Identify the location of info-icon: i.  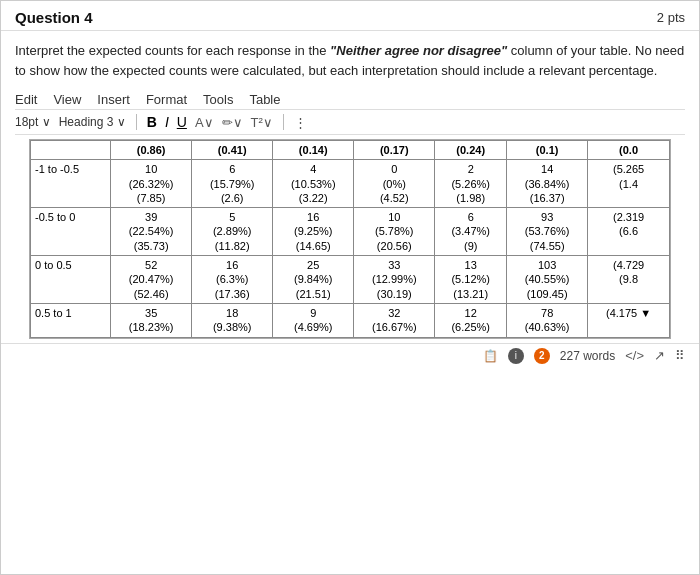
(516, 356).